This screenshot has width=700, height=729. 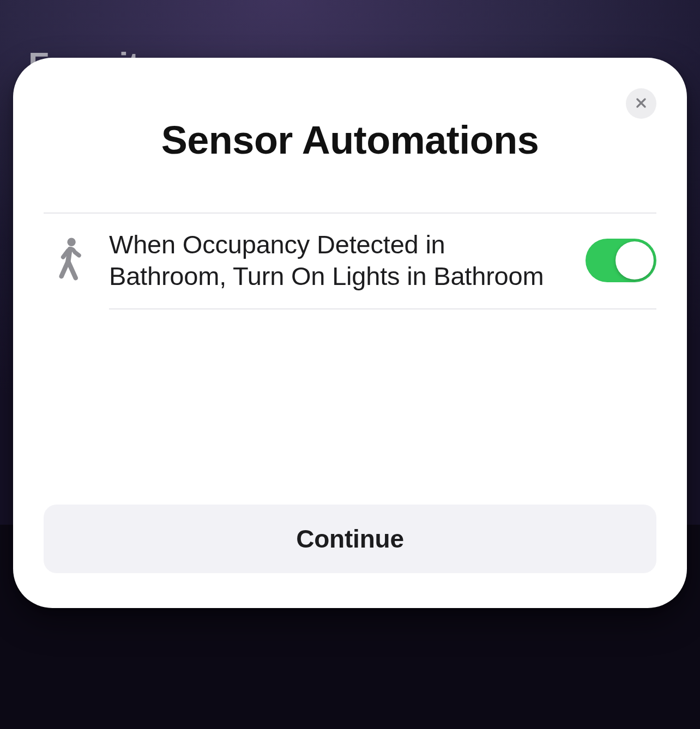 I want to click on close-icon, so click(x=641, y=104).